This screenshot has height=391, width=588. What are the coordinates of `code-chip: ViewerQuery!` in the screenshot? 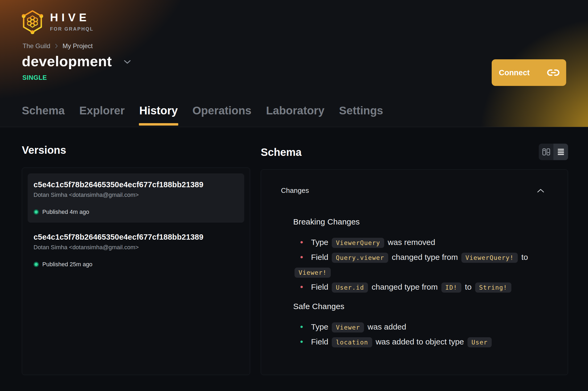 It's located at (490, 258).